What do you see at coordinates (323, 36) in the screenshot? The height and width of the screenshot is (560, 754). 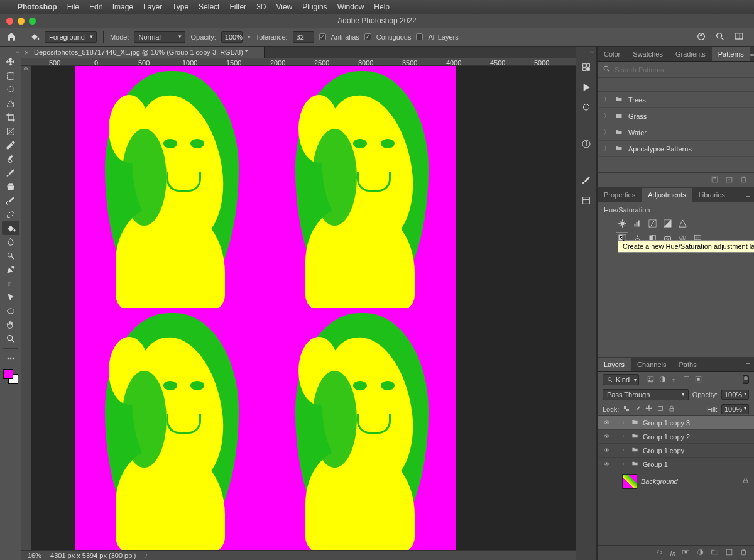 I see `anti-alias-checkbox` at bounding box center [323, 36].